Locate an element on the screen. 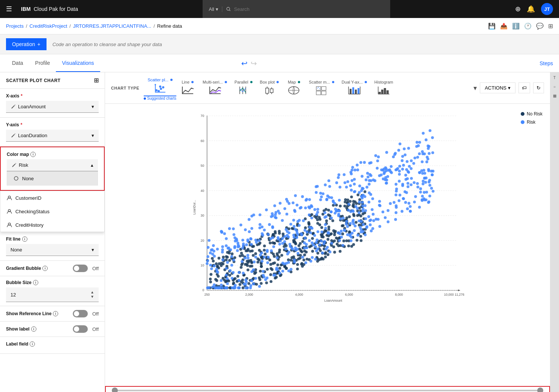 Image resolution: width=559 pixels, height=392 pixels. chart-type-multiseries: Multi-seri... is located at coordinates (215, 88).